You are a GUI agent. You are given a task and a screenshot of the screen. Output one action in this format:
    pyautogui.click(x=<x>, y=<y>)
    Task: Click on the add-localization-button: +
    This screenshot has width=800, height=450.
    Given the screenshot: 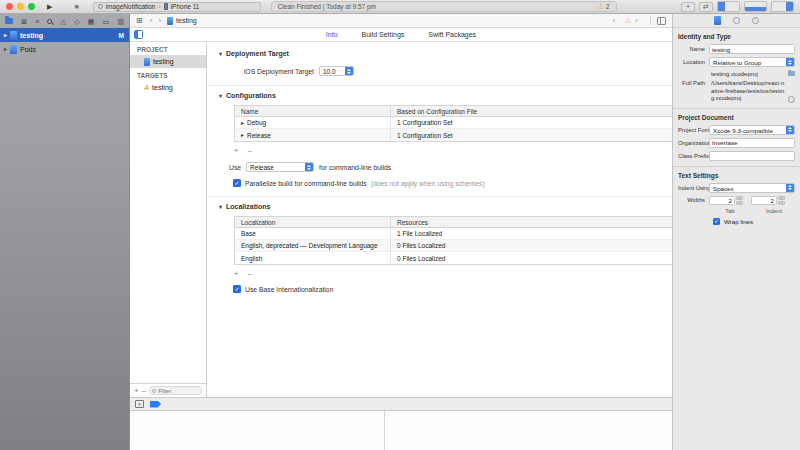 What is the action you would take?
    pyautogui.click(x=236, y=274)
    